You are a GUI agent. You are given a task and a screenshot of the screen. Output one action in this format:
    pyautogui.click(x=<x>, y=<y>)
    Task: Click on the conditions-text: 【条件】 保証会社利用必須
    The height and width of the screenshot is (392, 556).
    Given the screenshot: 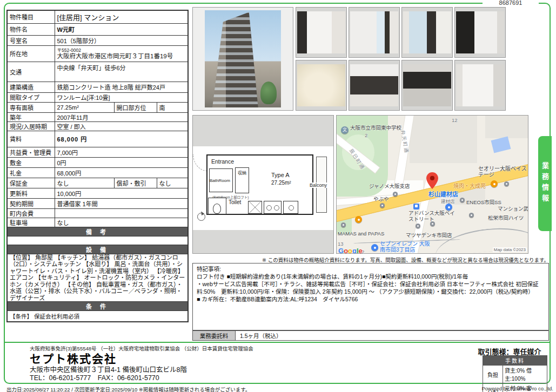 What is the action you would take?
    pyautogui.click(x=97, y=316)
    